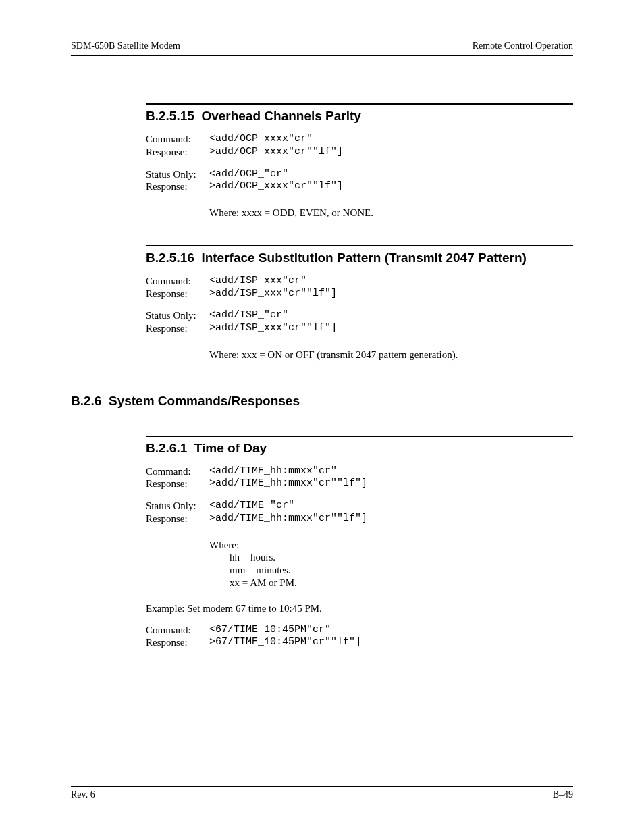 The height and width of the screenshot is (834, 644). What do you see at coordinates (522, 46) in the screenshot?
I see `header-right: Remote Control Operation` at bounding box center [522, 46].